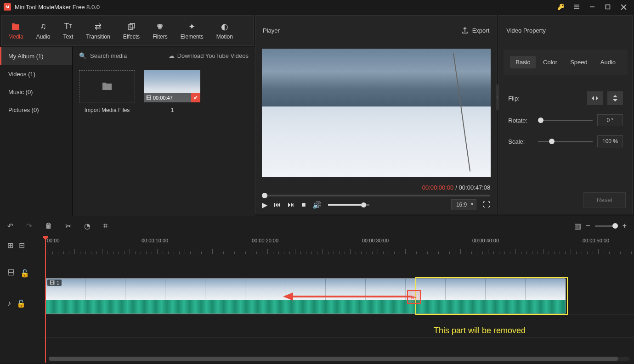 The height and width of the screenshot is (364, 634). Describe the element at coordinates (523, 62) in the screenshot. I see `tab-basic: Basic` at that location.